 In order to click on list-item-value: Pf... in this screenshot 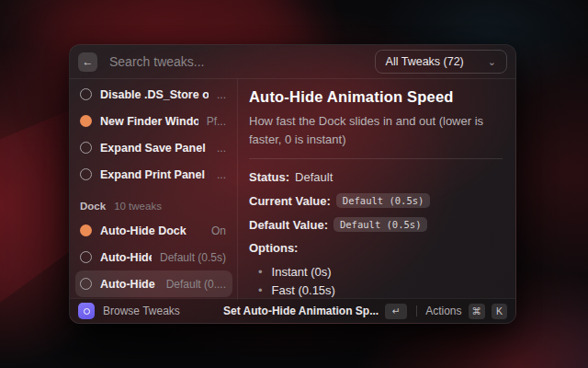, I will do `click(217, 121)`.